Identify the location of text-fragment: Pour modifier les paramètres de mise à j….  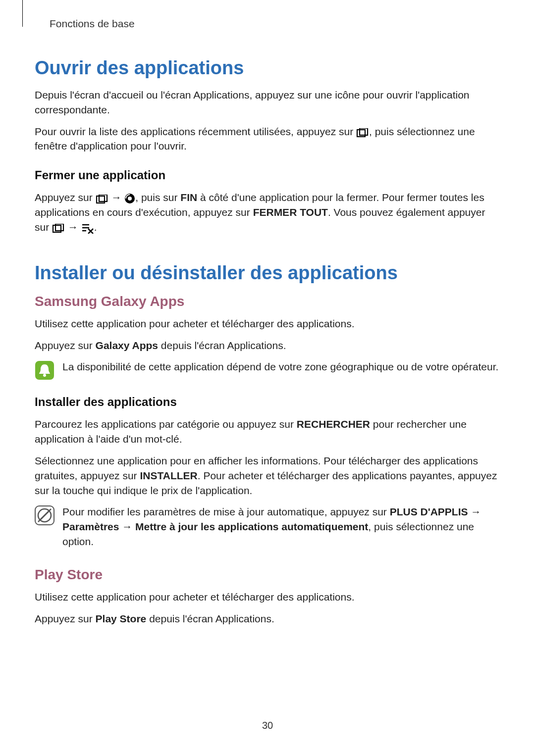
(226, 512).